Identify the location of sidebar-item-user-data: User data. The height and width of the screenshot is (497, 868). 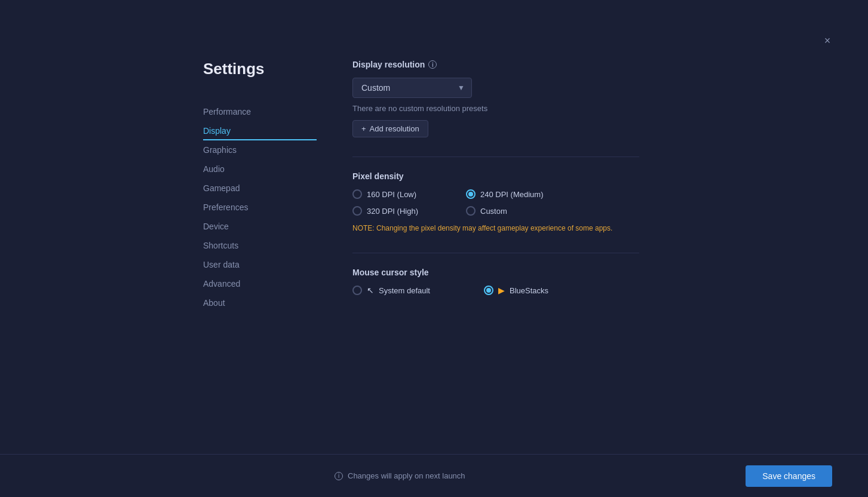
(260, 265).